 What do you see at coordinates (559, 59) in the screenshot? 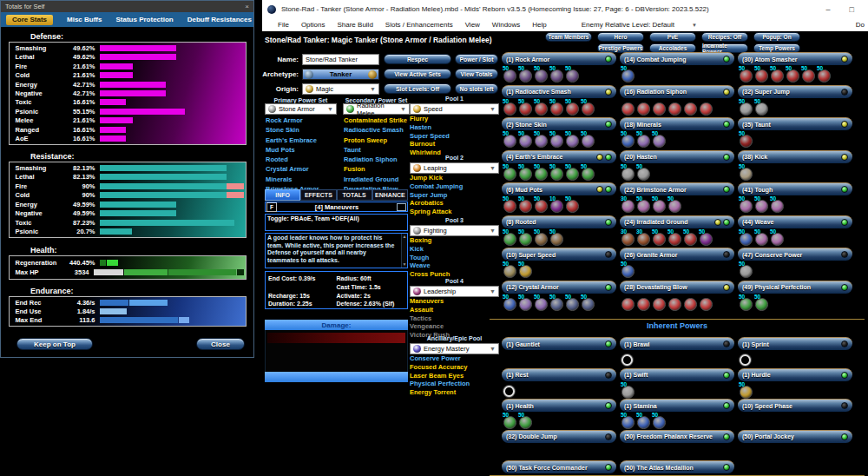
I see `power-pill: (1) Rock Armor` at bounding box center [559, 59].